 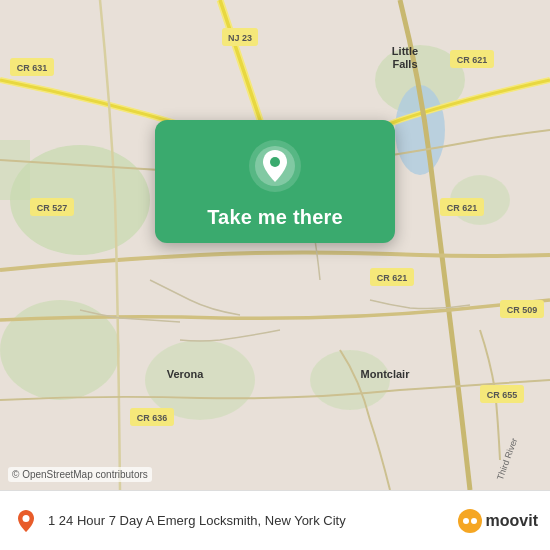 I want to click on svg-text: Little, so click(x=405, y=51).